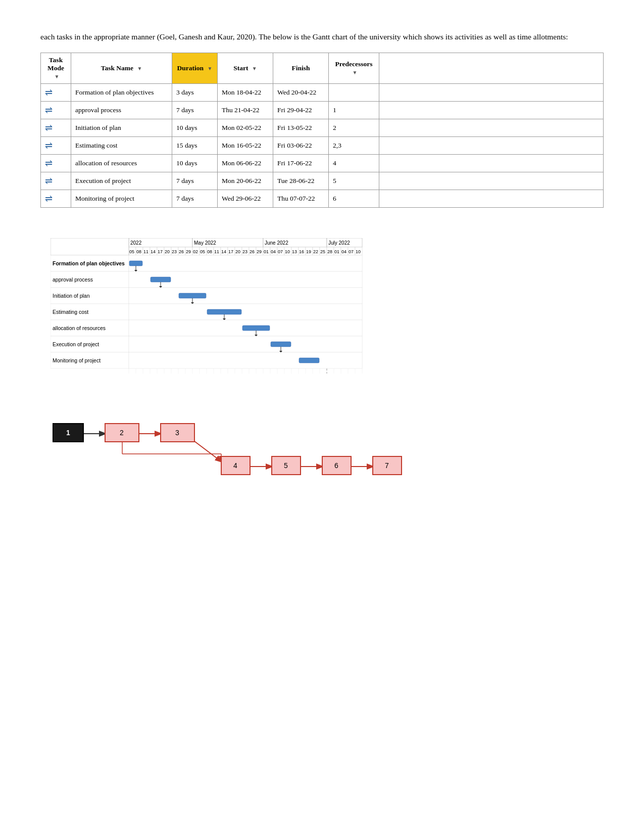 This screenshot has width=644, height=834. I want to click on gantt-task-label: Estimating cost, so click(71, 312).